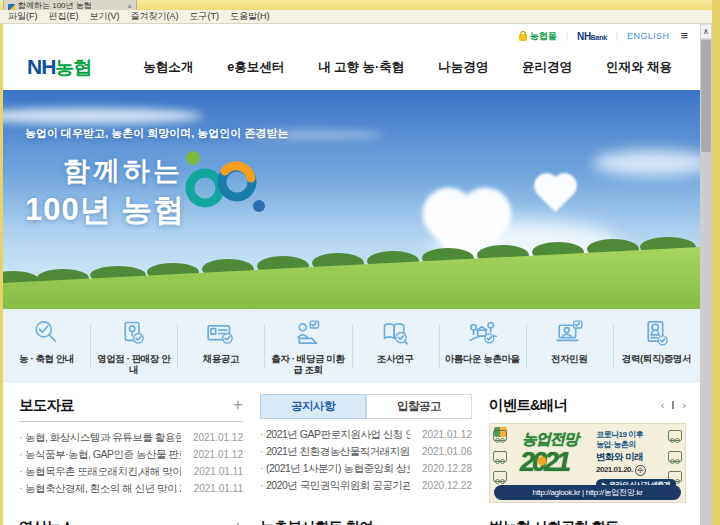 The height and width of the screenshot is (525, 720). I want to click on scrollbar-thumb, so click(706, 96).